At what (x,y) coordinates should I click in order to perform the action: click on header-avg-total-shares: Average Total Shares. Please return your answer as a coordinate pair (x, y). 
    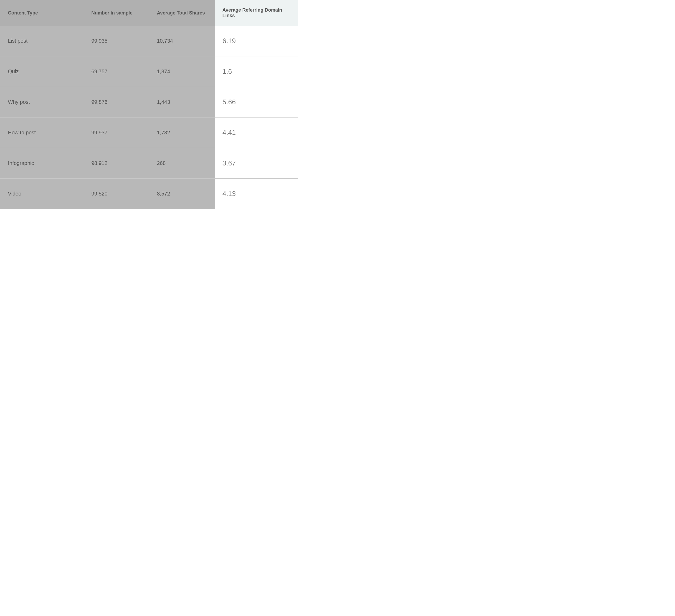
    Looking at the image, I should click on (182, 13).